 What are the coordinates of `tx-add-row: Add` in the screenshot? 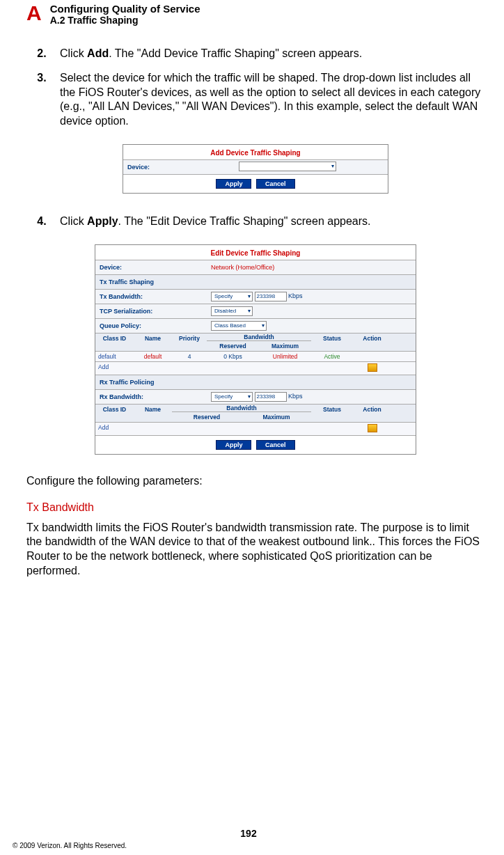 It's located at (255, 368).